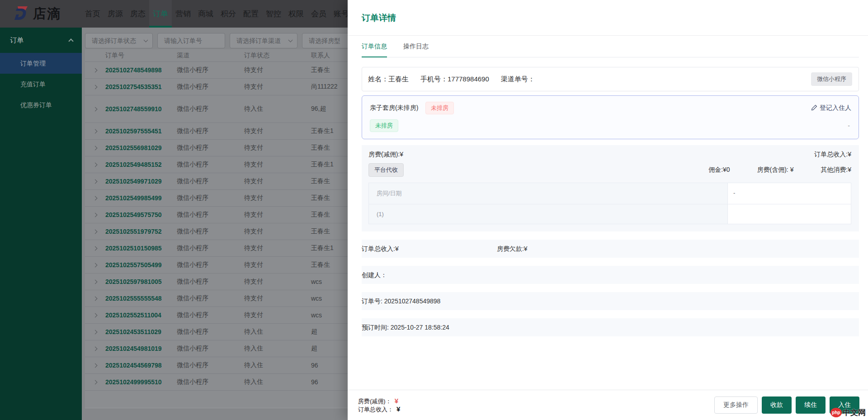  What do you see at coordinates (386, 155) in the screenshot?
I see `room-fee-label: 房费(减佣):¥` at bounding box center [386, 155].